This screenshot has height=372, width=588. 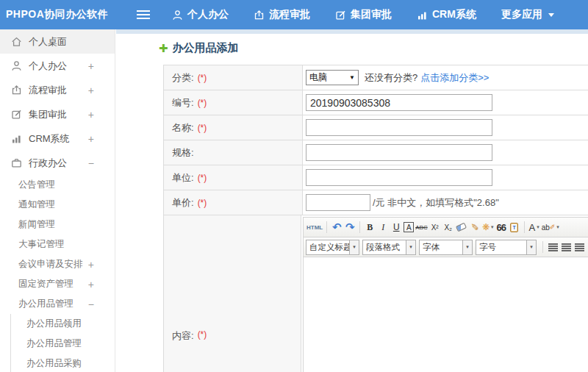 What do you see at coordinates (399, 128) in the screenshot?
I see `name-input` at bounding box center [399, 128].